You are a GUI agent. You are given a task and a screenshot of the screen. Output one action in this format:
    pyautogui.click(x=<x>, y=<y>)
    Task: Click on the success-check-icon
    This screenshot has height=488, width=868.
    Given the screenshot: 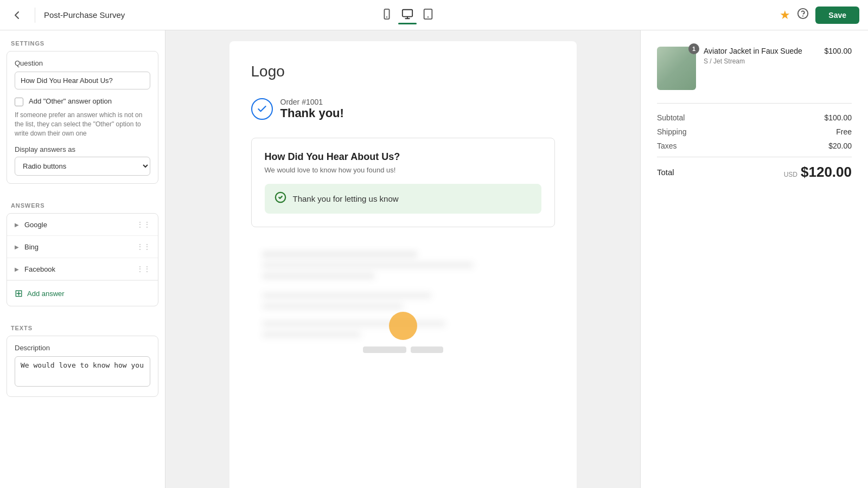 What is the action you would take?
    pyautogui.click(x=280, y=198)
    